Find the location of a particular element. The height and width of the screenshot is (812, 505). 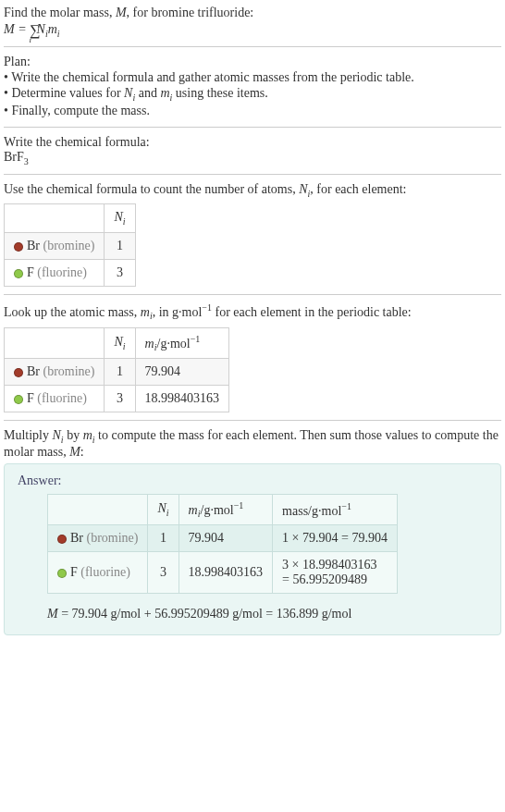

br-mass-expr: 1 × 79.904 = 79.904 is located at coordinates (335, 538).